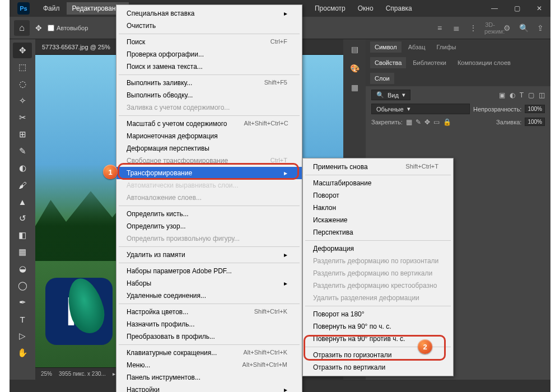 This screenshot has width=560, height=392. I want to click on edit-menu-item-29: Настройка цветов...Shift+Ctrl+K, so click(209, 312).